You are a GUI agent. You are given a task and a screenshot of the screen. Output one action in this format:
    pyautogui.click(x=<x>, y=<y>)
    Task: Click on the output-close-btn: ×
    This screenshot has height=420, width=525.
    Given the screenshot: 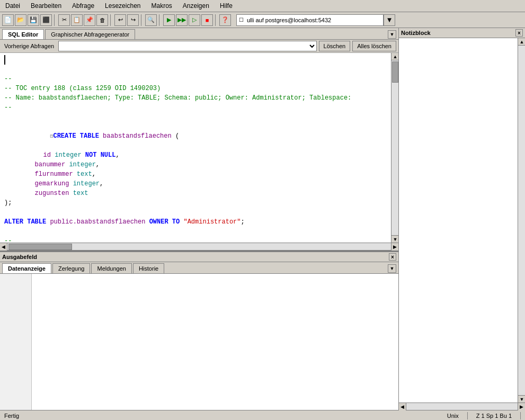 What is the action you would take?
    pyautogui.click(x=393, y=257)
    